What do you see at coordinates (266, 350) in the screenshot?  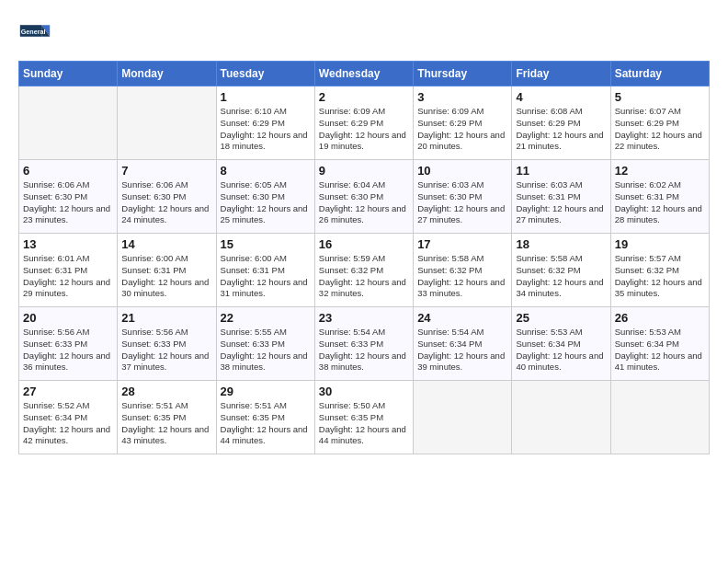 I see `day-info: Sunrise: 5:55 AMSunset: 6:33 PMDaylight:…` at bounding box center [266, 350].